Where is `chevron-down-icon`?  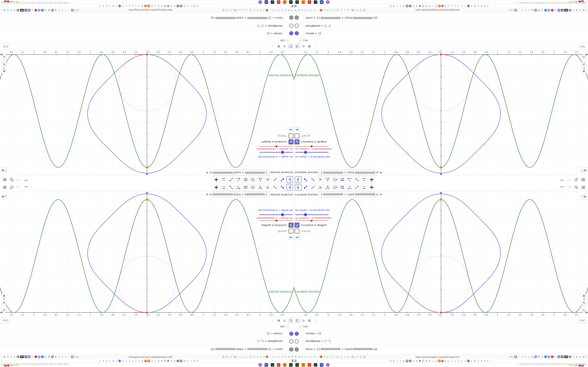
chevron-down-icon is located at coordinates (381, 173).